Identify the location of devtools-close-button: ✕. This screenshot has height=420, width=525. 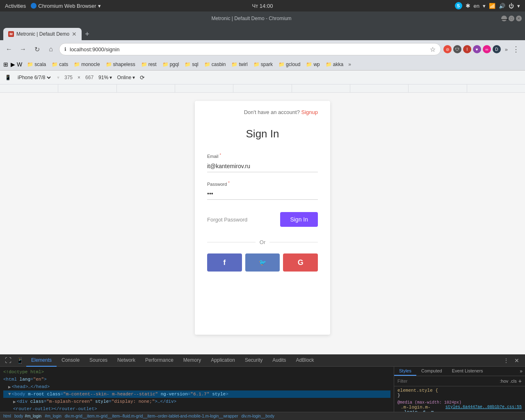
(517, 361).